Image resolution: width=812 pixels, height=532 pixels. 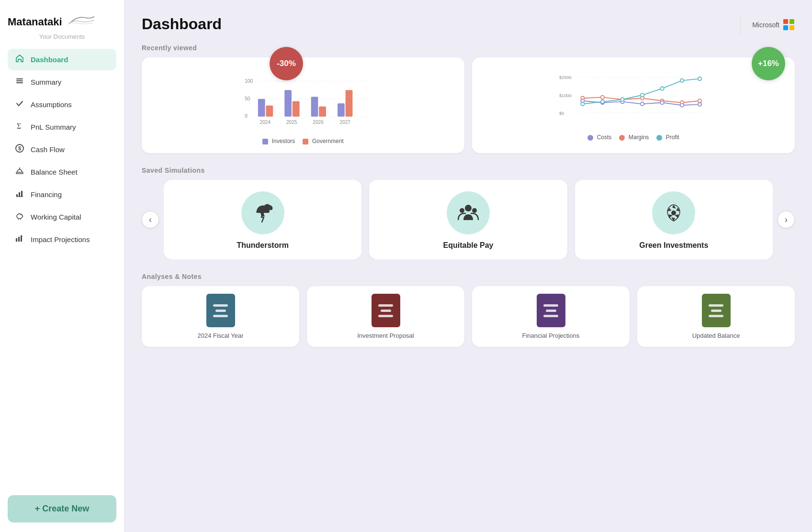 What do you see at coordinates (60, 239) in the screenshot?
I see `impact-projections-label: Impact Projections` at bounding box center [60, 239].